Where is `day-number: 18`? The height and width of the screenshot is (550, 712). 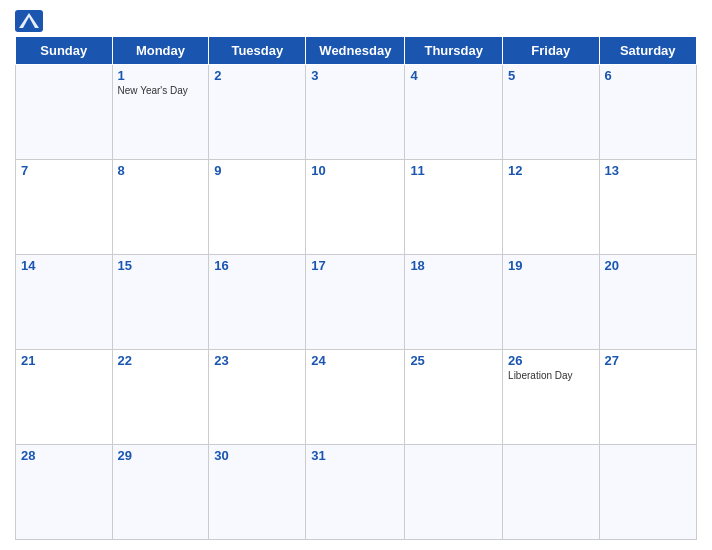
day-number: 18 is located at coordinates (454, 266).